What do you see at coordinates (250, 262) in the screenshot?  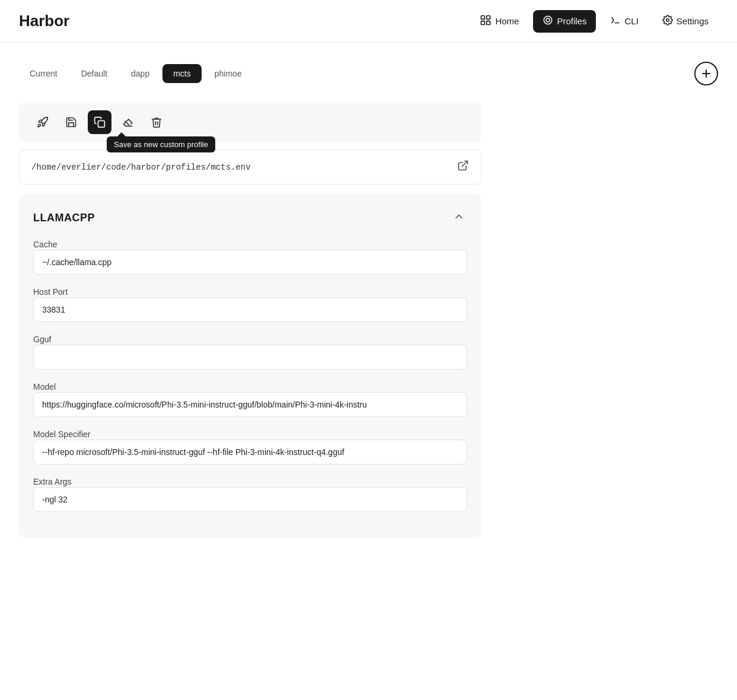 I see `cache-input` at bounding box center [250, 262].